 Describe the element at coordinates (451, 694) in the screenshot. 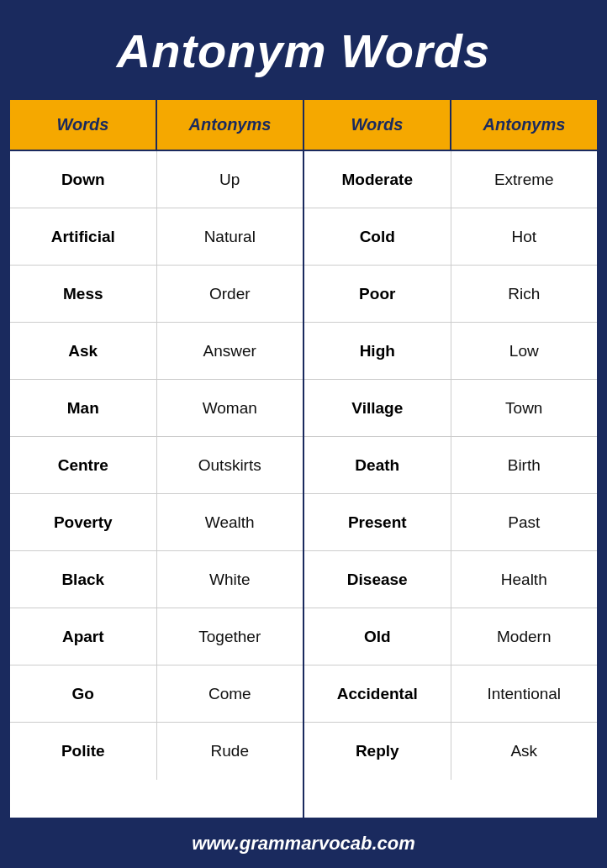

I see `table-row: Accidental Intentional` at that location.